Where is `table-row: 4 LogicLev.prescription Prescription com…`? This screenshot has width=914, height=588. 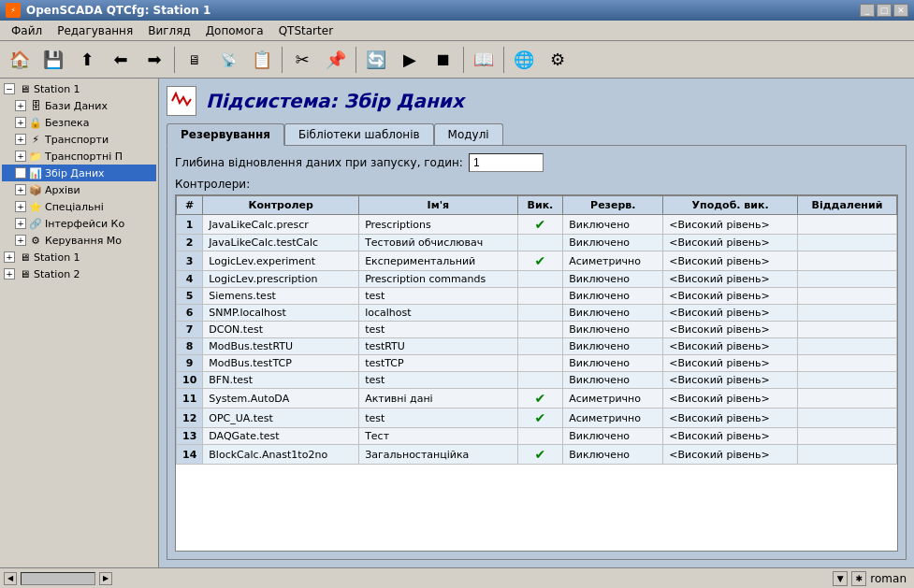 table-row: 4 LogicLev.prescription Prescription com… is located at coordinates (537, 280).